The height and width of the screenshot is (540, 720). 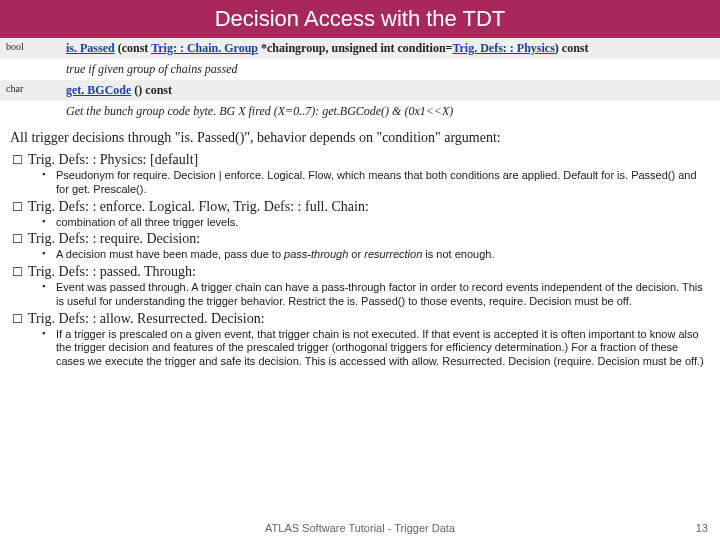 What do you see at coordinates (702, 528) in the screenshot?
I see `page-number: 13` at bounding box center [702, 528].